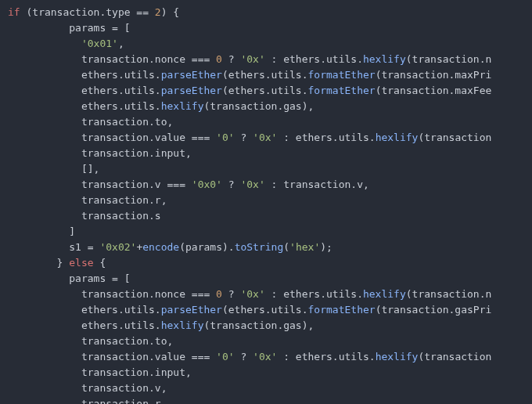  I want to click on token-pl: : transaction.v,, so click(318, 185).